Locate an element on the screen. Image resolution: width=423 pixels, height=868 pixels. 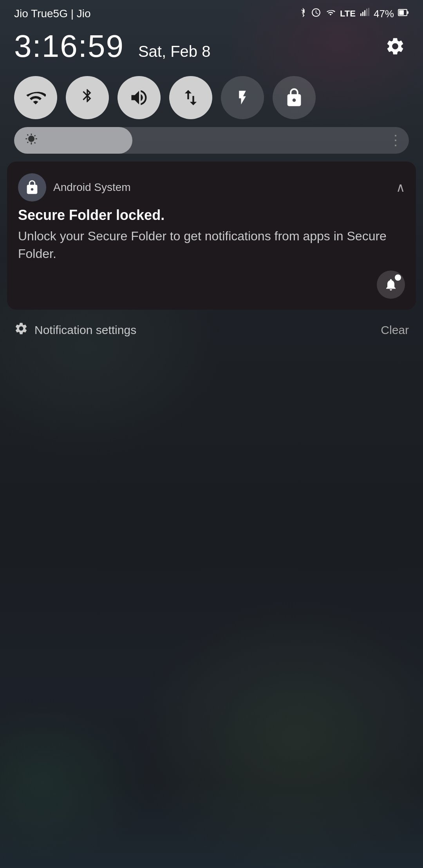
signal-icon is located at coordinates (365, 14).